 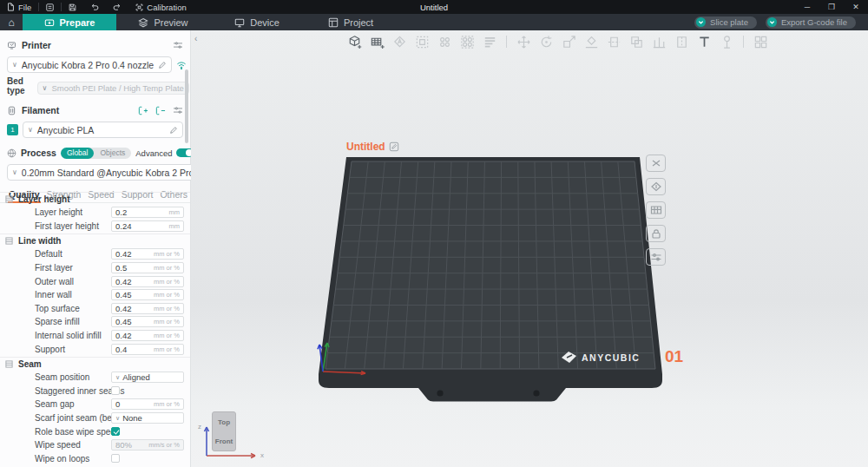 What do you see at coordinates (95, 336) in the screenshot?
I see `param-row-internal-solid-infill: Internal solid infill0.42mm or %` at bounding box center [95, 336].